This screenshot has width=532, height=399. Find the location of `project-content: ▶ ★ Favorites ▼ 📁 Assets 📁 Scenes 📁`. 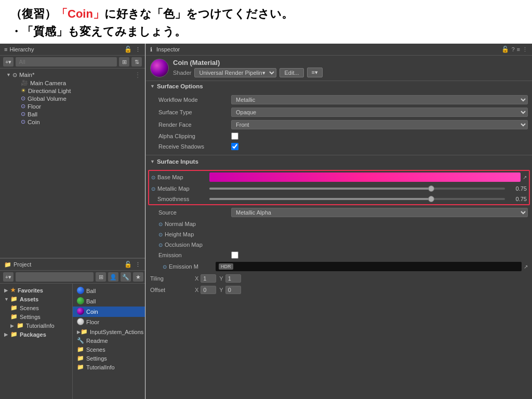

project-content: ▶ ★ Favorites ▼ 📁 Assets 📁 Scenes 📁 is located at coordinates (73, 341).